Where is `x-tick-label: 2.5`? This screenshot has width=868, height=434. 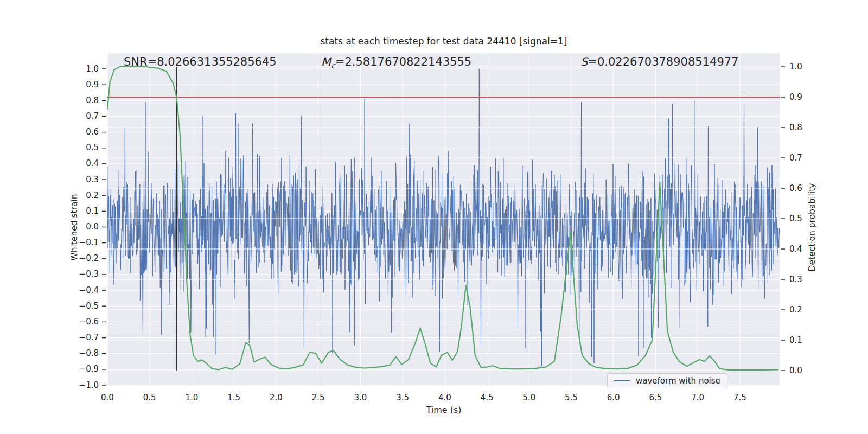 x-tick-label: 2.5 is located at coordinates (318, 398).